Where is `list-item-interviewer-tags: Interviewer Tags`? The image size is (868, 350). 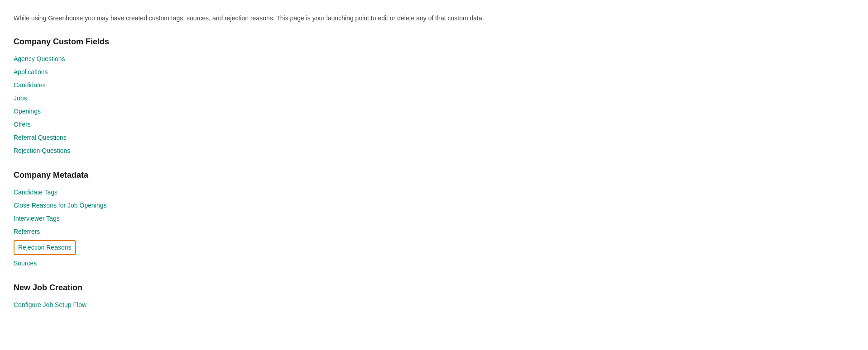
list-item-interviewer-tags: Interviewer Tags is located at coordinates (434, 219).